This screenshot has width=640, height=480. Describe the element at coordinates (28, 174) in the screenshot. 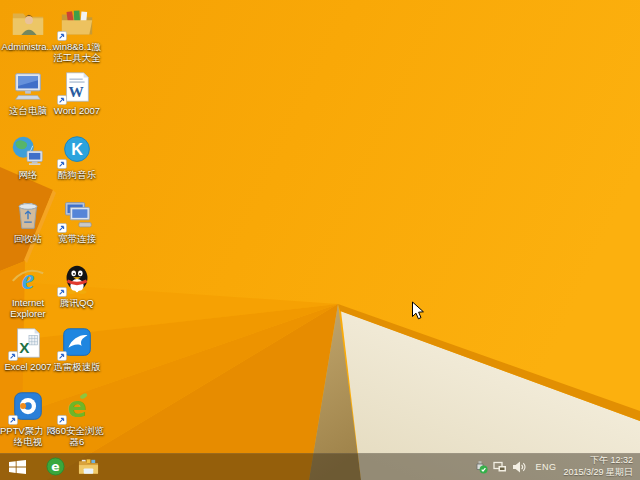

I see `desktop-icon-label: 网络` at that location.